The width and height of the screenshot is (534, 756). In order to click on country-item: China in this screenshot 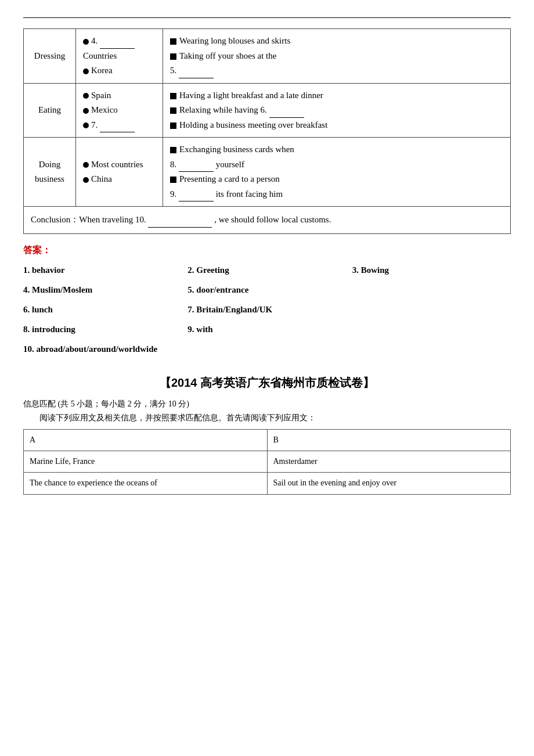, I will do `click(120, 179)`.